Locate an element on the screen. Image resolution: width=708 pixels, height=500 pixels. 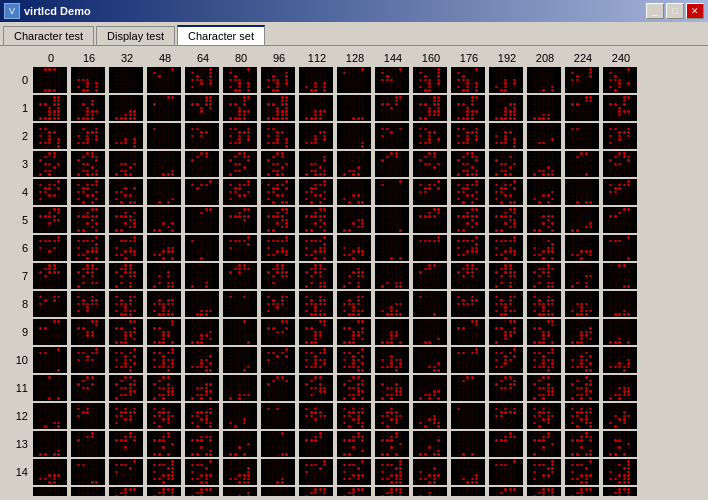
col-header-128: 128 is located at coordinates (355, 58).